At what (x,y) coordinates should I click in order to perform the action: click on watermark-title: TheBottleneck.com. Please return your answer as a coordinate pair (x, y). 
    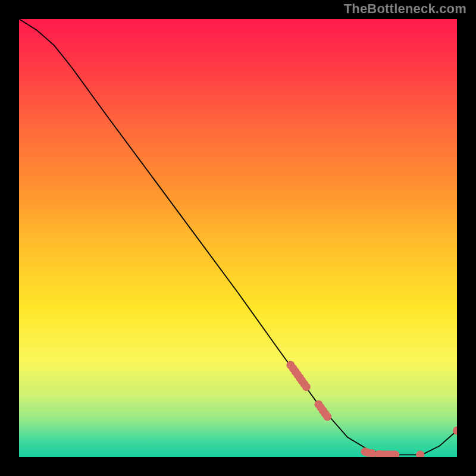
    Looking at the image, I should click on (405, 9).